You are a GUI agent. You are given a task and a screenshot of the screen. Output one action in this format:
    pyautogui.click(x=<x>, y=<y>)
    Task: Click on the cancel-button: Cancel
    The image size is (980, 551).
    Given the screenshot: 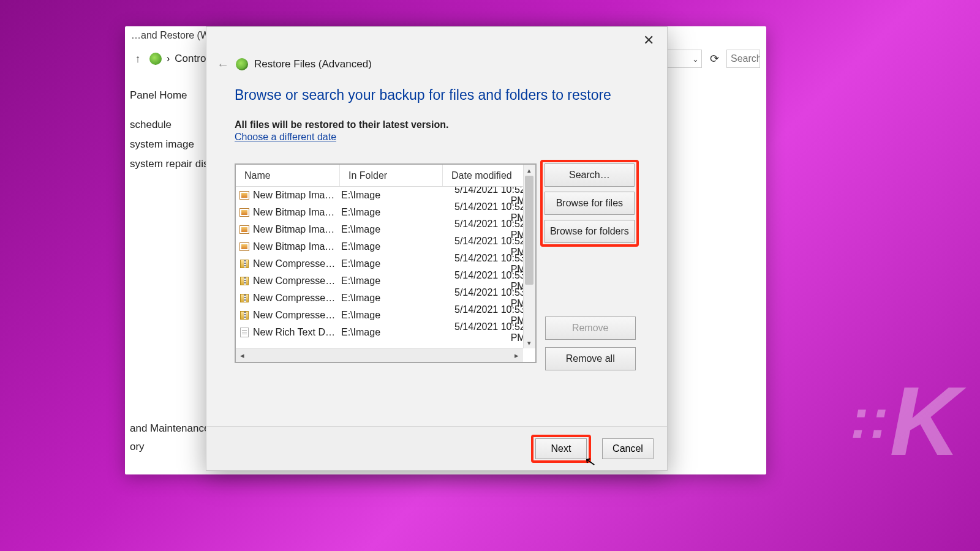 What is the action you would take?
    pyautogui.click(x=628, y=449)
    